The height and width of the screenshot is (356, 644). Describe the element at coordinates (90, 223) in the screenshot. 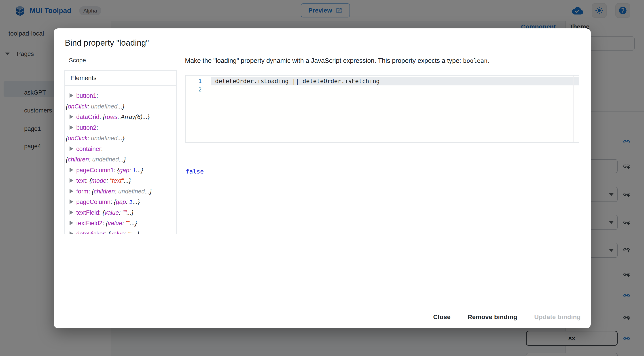

I see `token-ident: textField2` at that location.